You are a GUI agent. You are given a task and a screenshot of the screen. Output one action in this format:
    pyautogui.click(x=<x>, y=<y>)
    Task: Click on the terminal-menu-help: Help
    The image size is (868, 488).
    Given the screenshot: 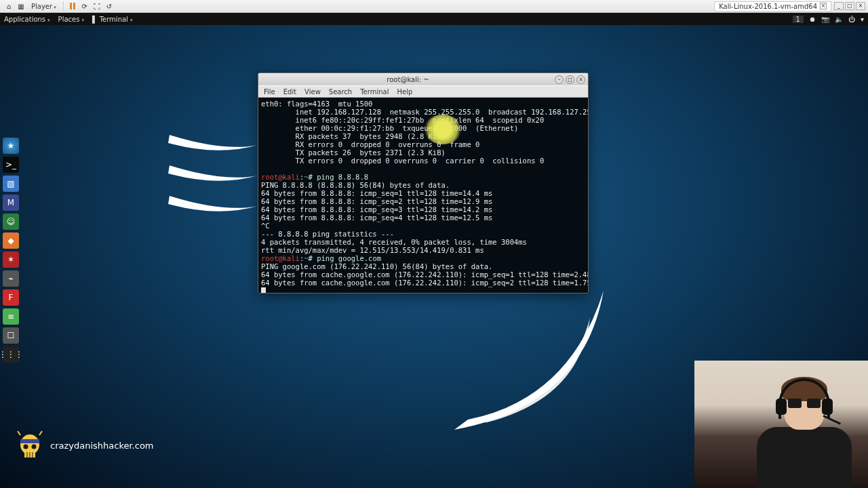 What is the action you would take?
    pyautogui.click(x=404, y=92)
    